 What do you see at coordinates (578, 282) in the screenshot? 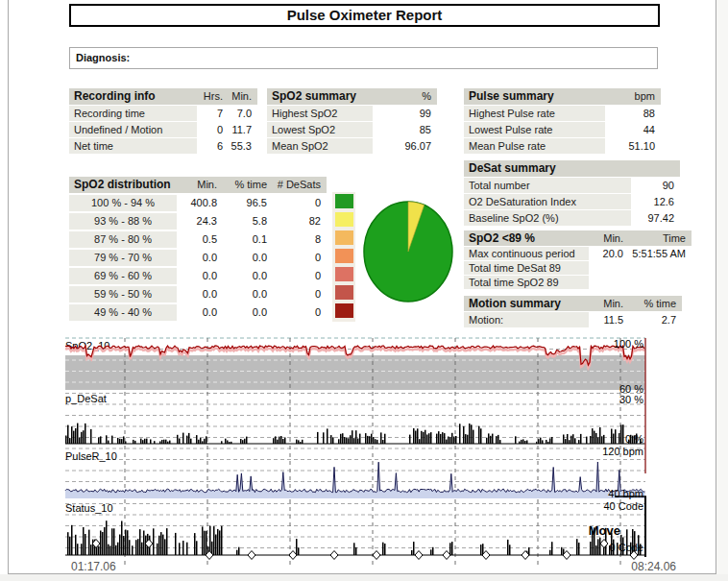
I see `table-row: Total time SpO2 89` at bounding box center [578, 282].